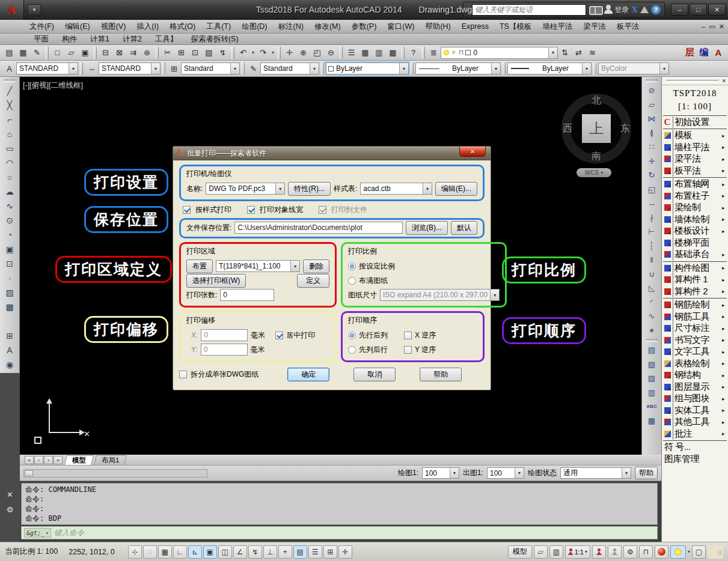  I want to click on first-tab-icon: «, so click(29, 460).